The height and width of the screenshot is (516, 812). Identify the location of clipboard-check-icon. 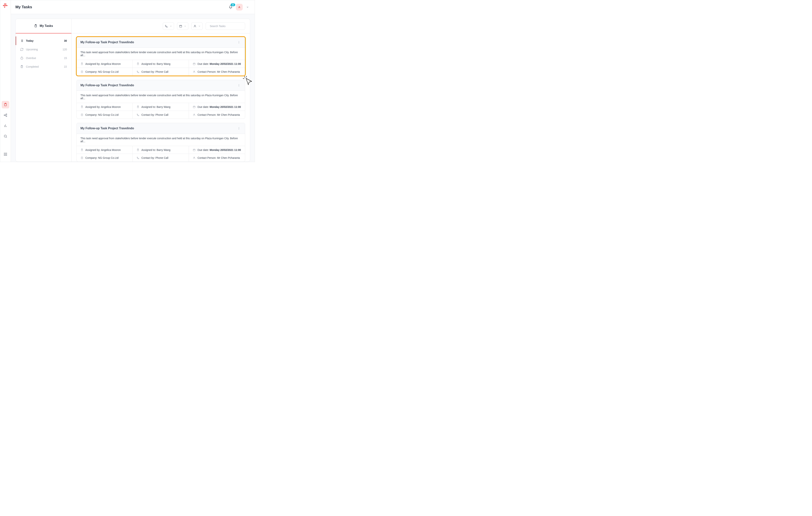
(22, 67).